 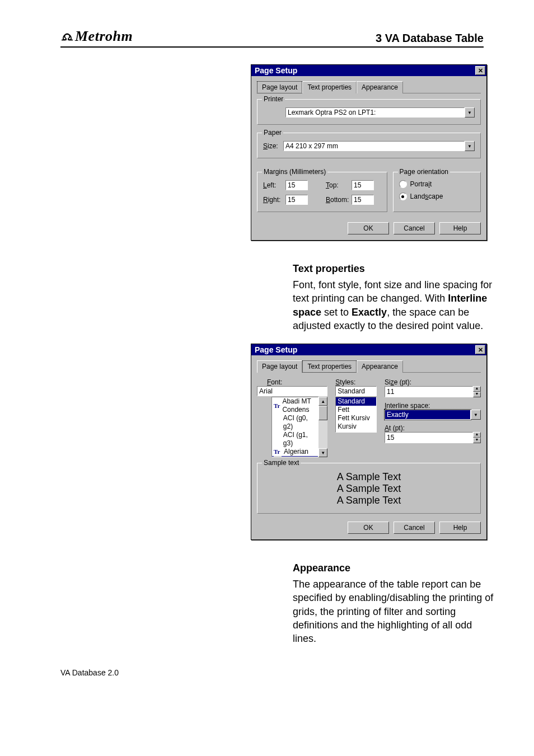 What do you see at coordinates (369, 145) in the screenshot?
I see `paper-group: Paper Size: A4 210 x 297 mm ▼` at bounding box center [369, 145].